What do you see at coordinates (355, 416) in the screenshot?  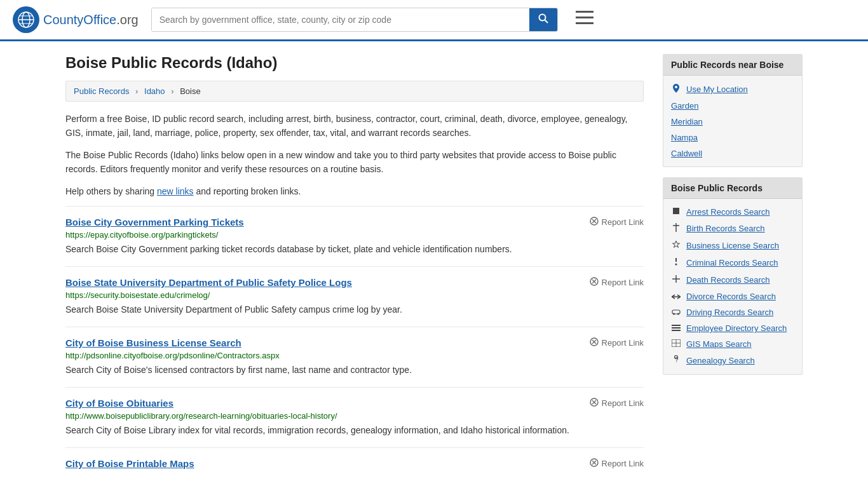 I see `record-url: http://www.boisepubliclibrary.org/resear…` at bounding box center [355, 416].